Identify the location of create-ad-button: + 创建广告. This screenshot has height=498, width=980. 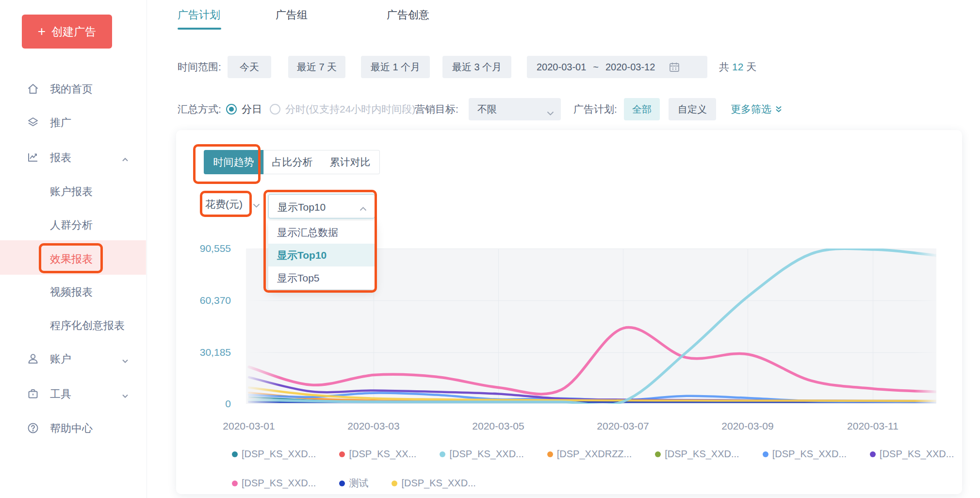
(67, 32).